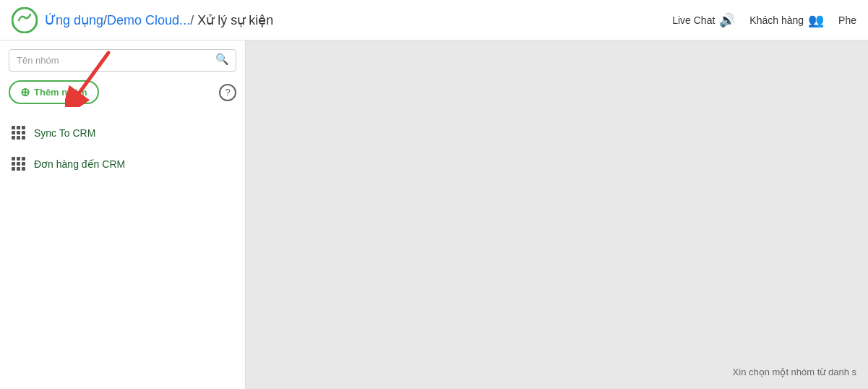  What do you see at coordinates (80, 164) in the screenshot?
I see `list-item-label: Đơn hàng đến CRM` at bounding box center [80, 164].